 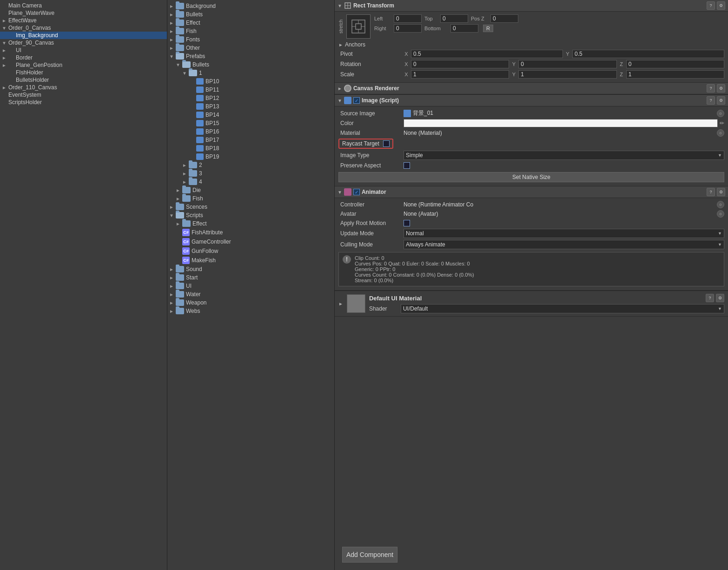 I want to click on canvas-renderer-doc-btn: ?, so click(x=711, y=88).